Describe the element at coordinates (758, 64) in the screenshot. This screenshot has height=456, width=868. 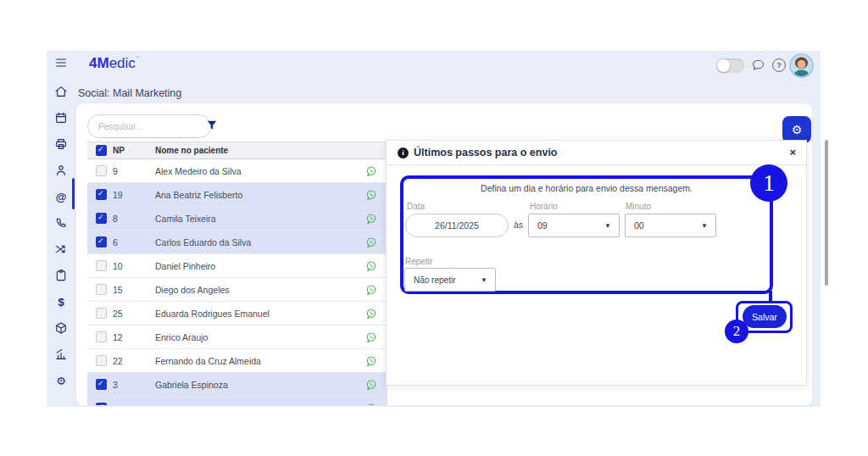
I see `chat-icon` at that location.